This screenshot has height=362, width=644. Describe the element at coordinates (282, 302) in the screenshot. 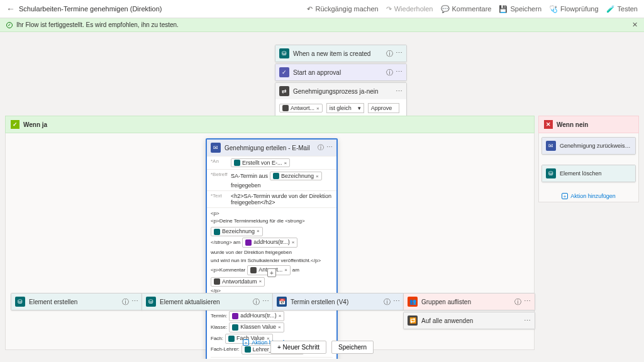

I see `calendar-icon: 📅` at that location.